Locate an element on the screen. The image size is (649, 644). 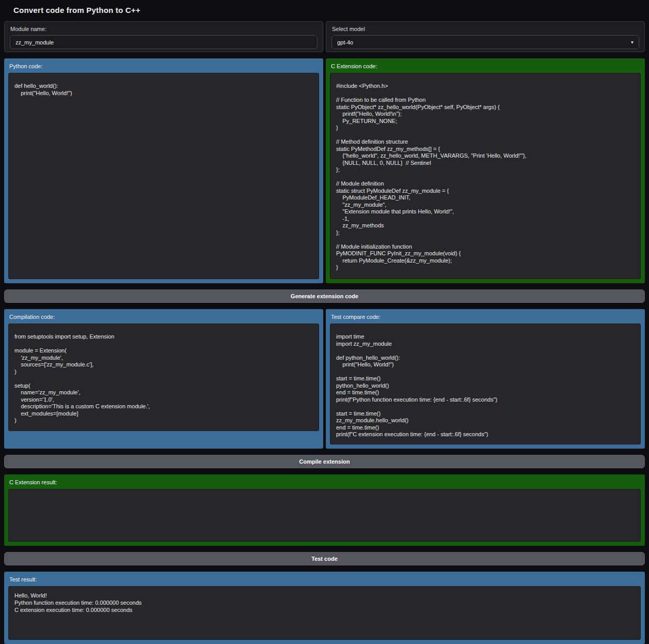
test-compare-code-panel: Test compare code: import time import zz… is located at coordinates (485, 379).